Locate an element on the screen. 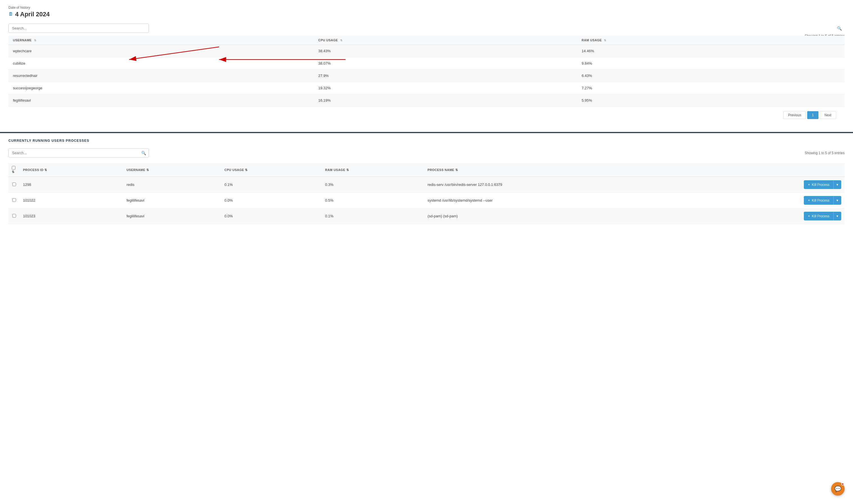 The width and height of the screenshot is (853, 504). col-cpu-usage: CPU USAGE ⇅ is located at coordinates (446, 40).